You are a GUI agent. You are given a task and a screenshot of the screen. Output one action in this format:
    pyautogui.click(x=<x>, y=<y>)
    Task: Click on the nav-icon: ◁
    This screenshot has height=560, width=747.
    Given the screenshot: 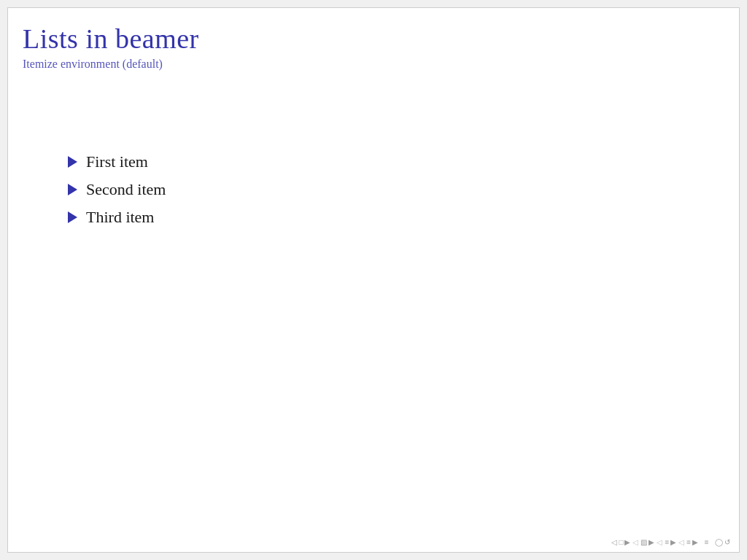 What is the action you would take?
    pyautogui.click(x=614, y=542)
    